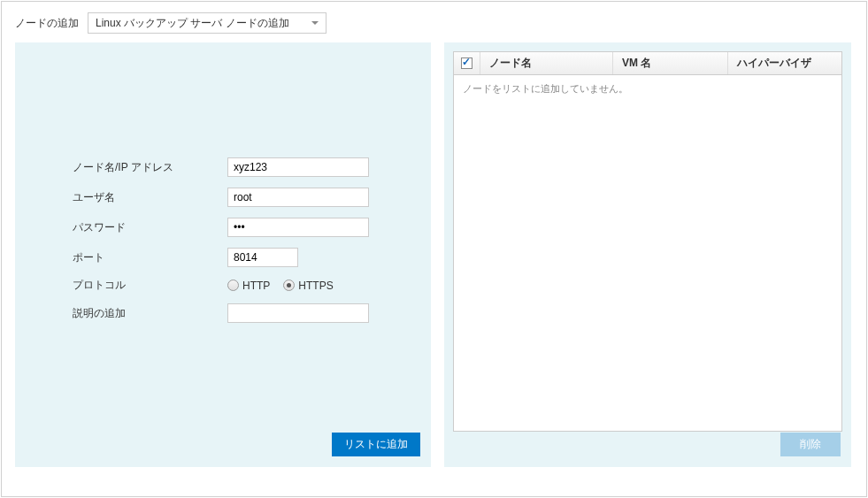  I want to click on password-label: パスワード, so click(150, 228).